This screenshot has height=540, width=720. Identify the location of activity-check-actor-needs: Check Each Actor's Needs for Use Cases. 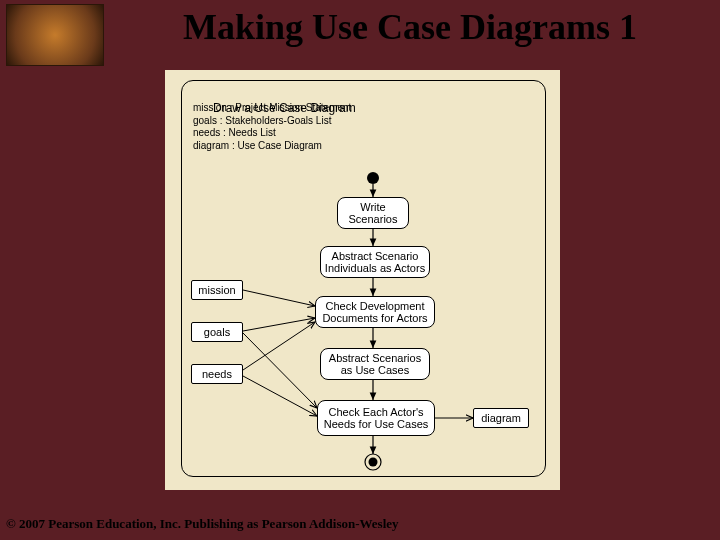
(376, 418).